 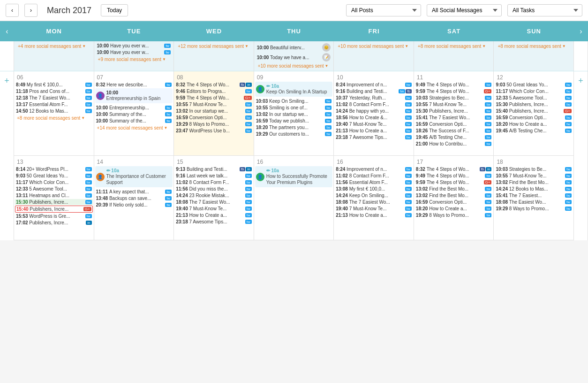 I want to click on prev-button: ‹, so click(x=12, y=10).